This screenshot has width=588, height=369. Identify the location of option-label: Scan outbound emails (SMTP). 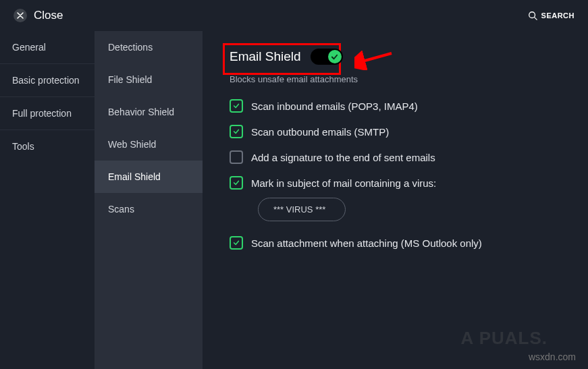
(320, 132).